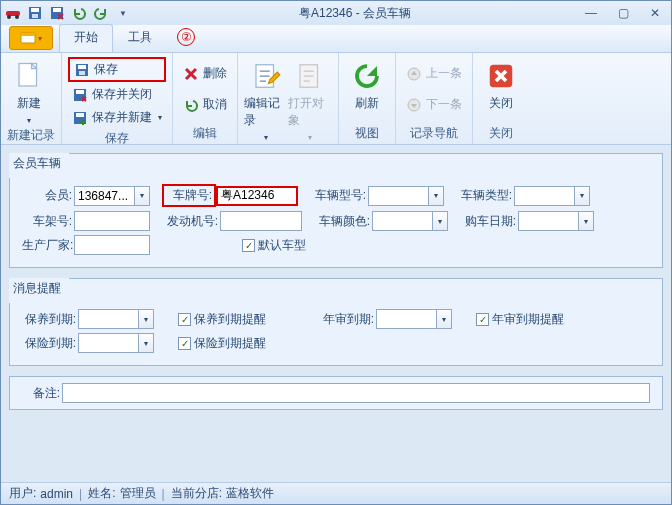 The image size is (672, 505). I want to click on group-label-close: 关闭, so click(501, 134).